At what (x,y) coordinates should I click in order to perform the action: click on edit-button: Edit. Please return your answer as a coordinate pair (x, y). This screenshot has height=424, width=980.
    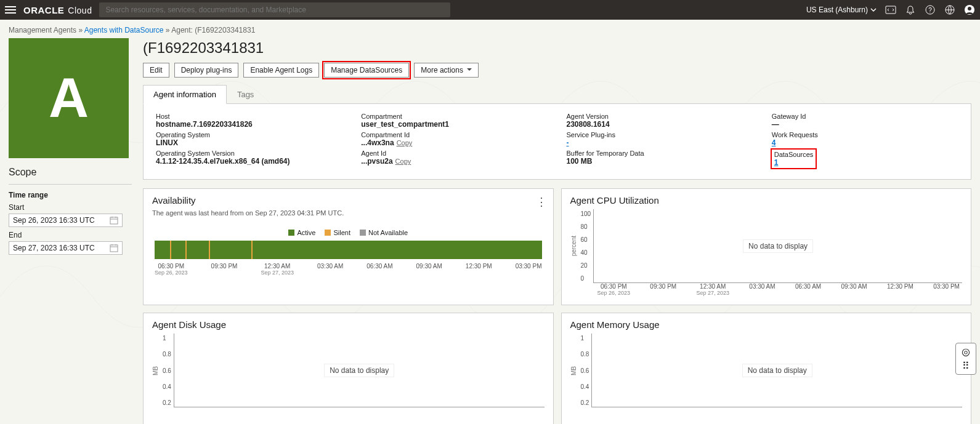
    Looking at the image, I should click on (156, 70).